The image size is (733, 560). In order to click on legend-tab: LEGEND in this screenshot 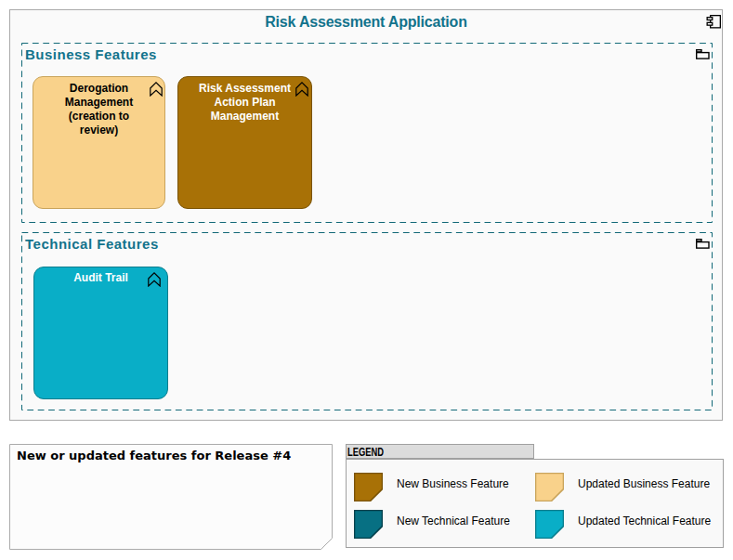, I will do `click(440, 451)`.